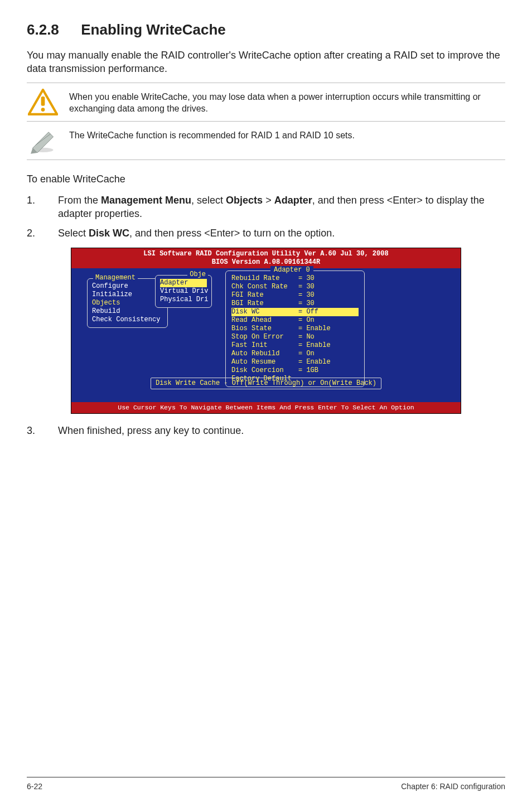  What do you see at coordinates (127, 311) in the screenshot?
I see `mgmt-item: Rebuild` at bounding box center [127, 311].